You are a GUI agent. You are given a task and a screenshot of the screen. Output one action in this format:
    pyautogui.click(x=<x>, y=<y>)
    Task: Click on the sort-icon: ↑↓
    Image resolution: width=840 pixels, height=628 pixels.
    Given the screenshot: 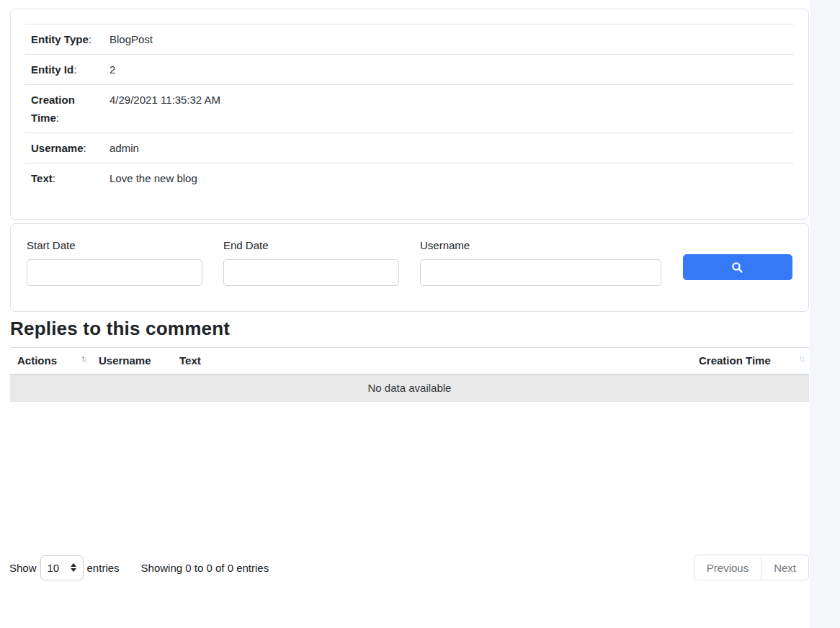 What is the action you would take?
    pyautogui.click(x=801, y=359)
    